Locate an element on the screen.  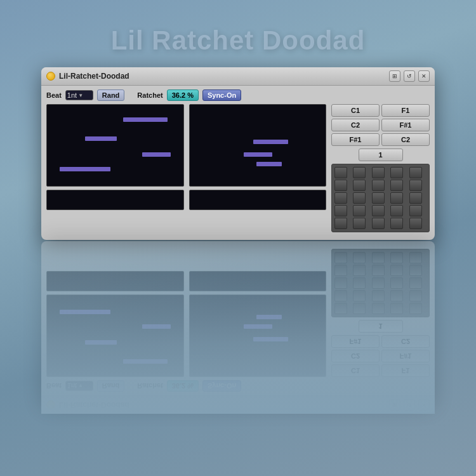
title-bar: Lil-Ratchet-Doodad ⊞ ↺ ✕ is located at coordinates (238, 405).